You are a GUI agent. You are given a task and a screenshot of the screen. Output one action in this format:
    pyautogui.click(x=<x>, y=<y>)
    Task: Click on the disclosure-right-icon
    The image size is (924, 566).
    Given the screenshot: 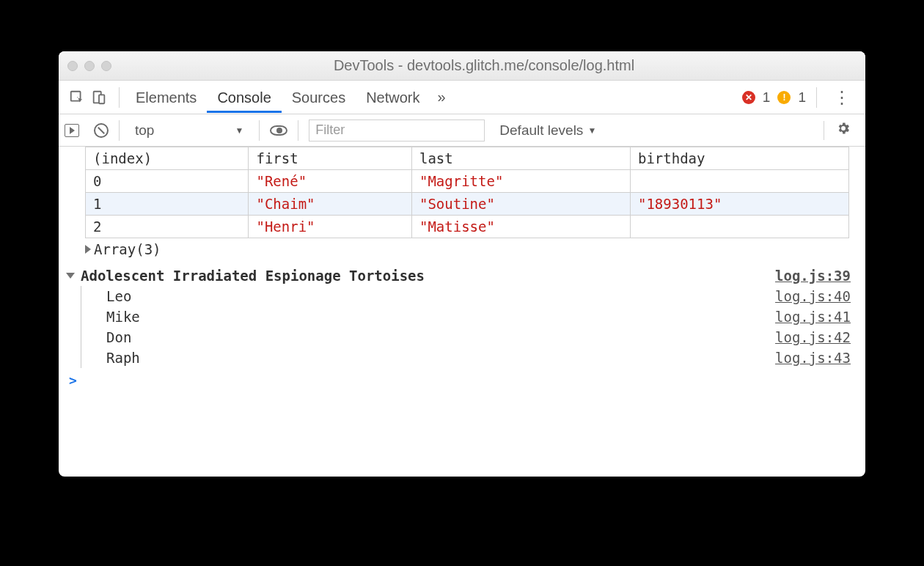 What is the action you would take?
    pyautogui.click(x=88, y=249)
    